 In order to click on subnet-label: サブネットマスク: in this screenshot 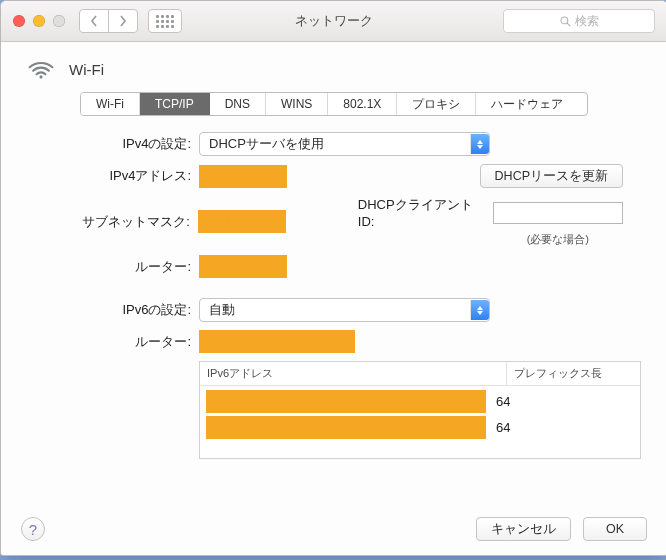, I will do `click(122, 222)`.